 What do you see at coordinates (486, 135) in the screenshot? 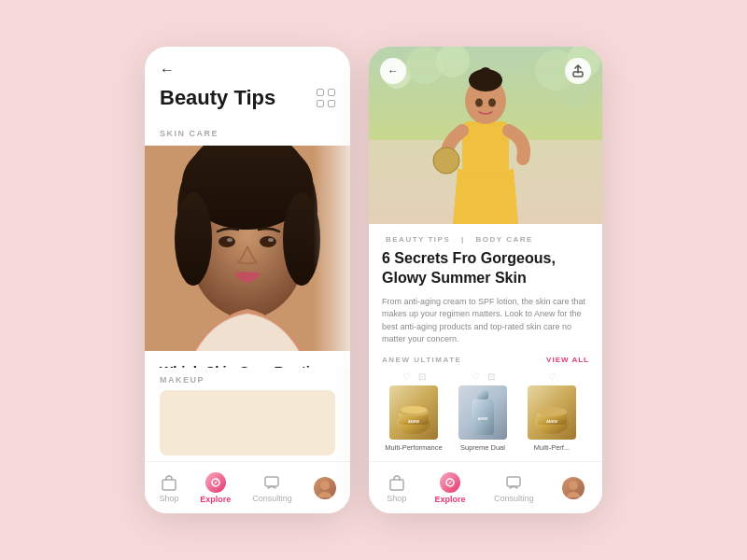
I see `right-hero-image: ←` at bounding box center [486, 135].